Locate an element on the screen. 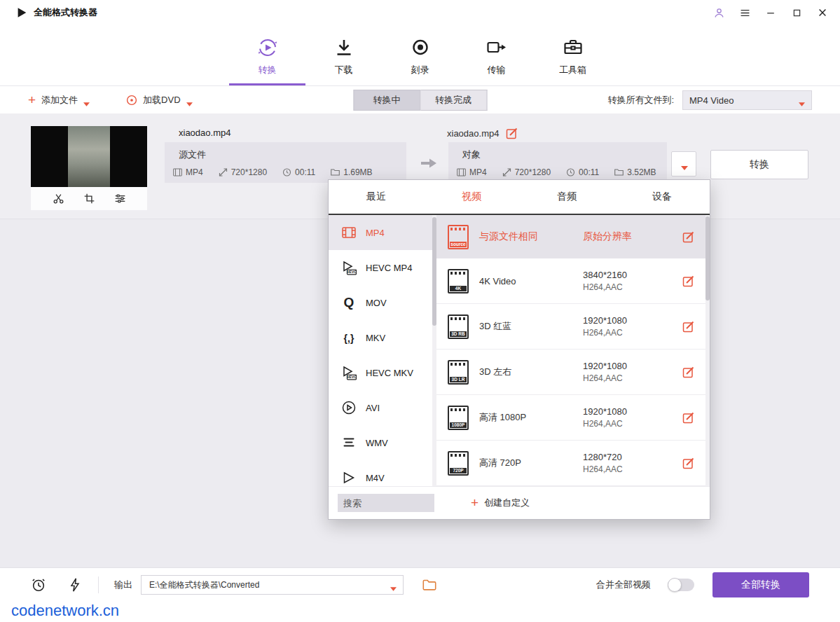 Image resolution: width=840 pixels, height=622 pixels. add-file-label: 添加文件 is located at coordinates (60, 100).